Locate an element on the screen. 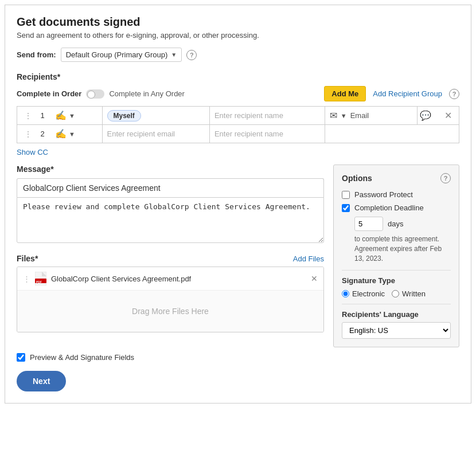 The height and width of the screenshot is (470, 476). written-label: Written is located at coordinates (414, 293).